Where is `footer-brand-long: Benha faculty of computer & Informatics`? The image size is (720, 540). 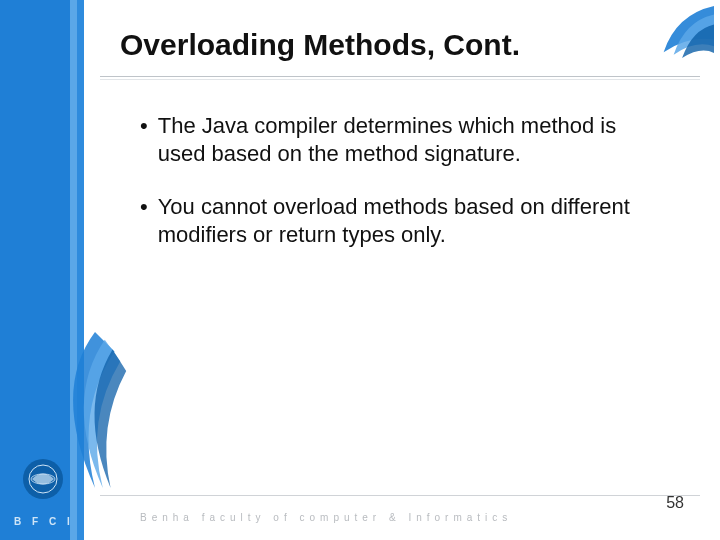 footer-brand-long: Benha faculty of computer & Informatics is located at coordinates (326, 518).